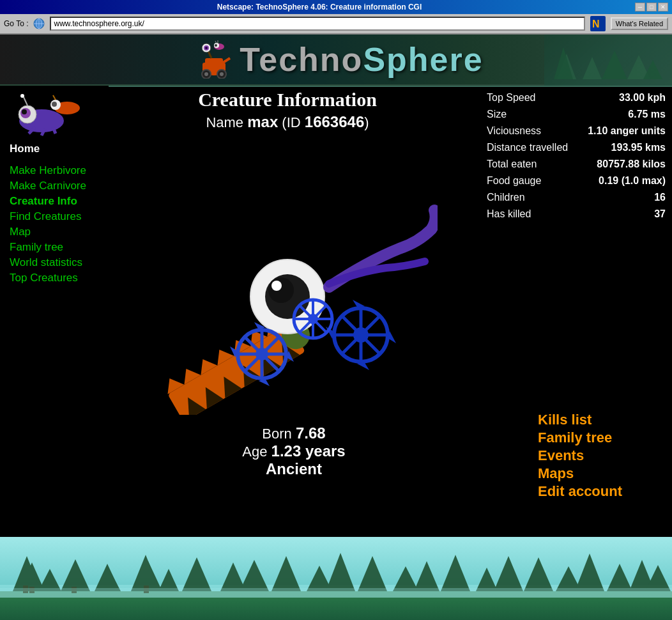 The image size is (672, 620). Describe the element at coordinates (621, 214) in the screenshot. I see `stat-value-has-killed: 37` at that location.